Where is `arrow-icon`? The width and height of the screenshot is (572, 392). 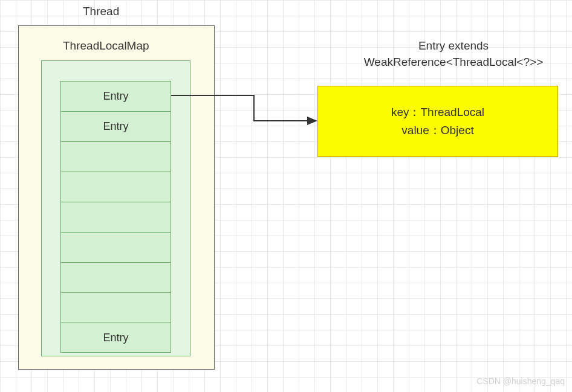 arrow-icon is located at coordinates (248, 112).